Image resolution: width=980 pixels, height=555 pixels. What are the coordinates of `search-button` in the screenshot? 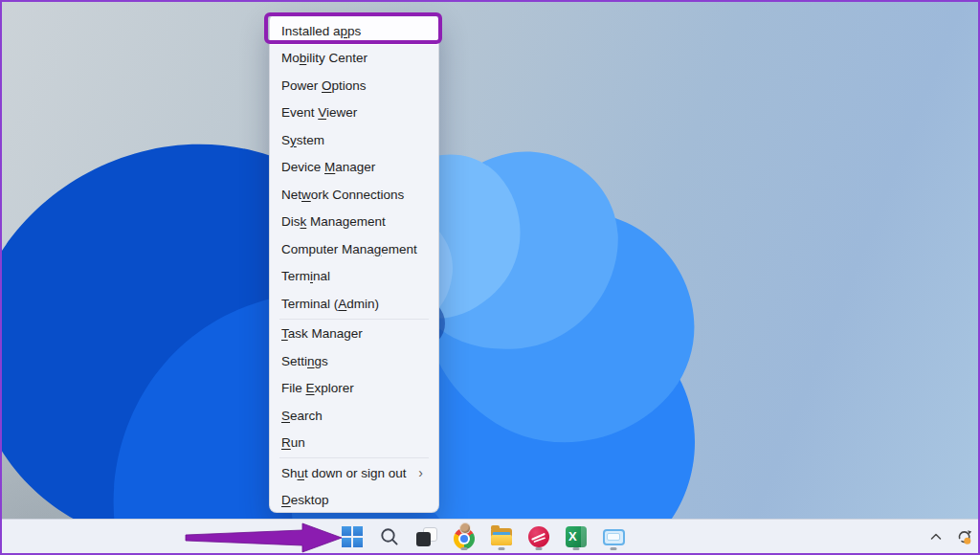 It's located at (390, 537).